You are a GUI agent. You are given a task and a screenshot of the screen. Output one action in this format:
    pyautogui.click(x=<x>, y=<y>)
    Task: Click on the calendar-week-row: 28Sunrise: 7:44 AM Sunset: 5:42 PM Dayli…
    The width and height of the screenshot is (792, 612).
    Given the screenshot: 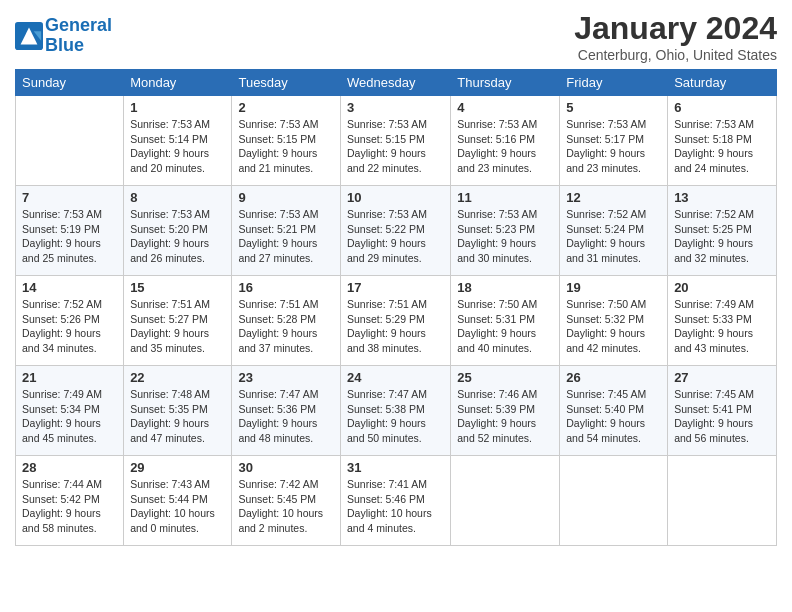 What is the action you would take?
    pyautogui.click(x=396, y=501)
    